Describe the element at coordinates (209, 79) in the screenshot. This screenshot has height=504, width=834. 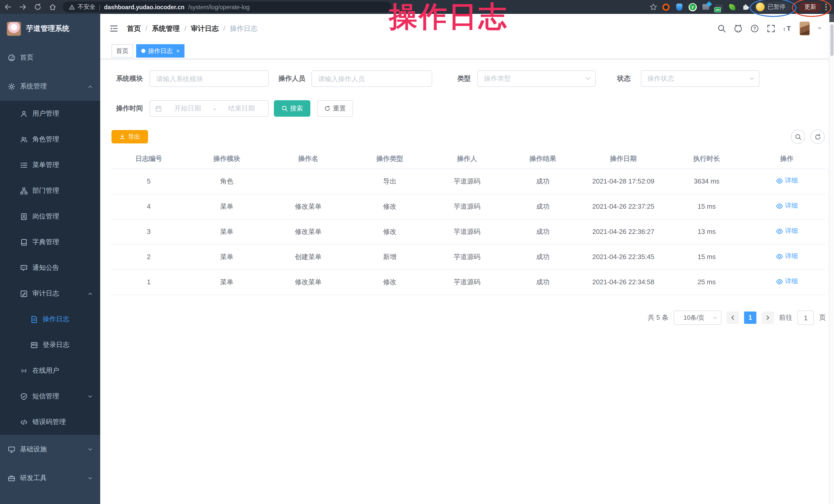
I see `module-input` at that location.